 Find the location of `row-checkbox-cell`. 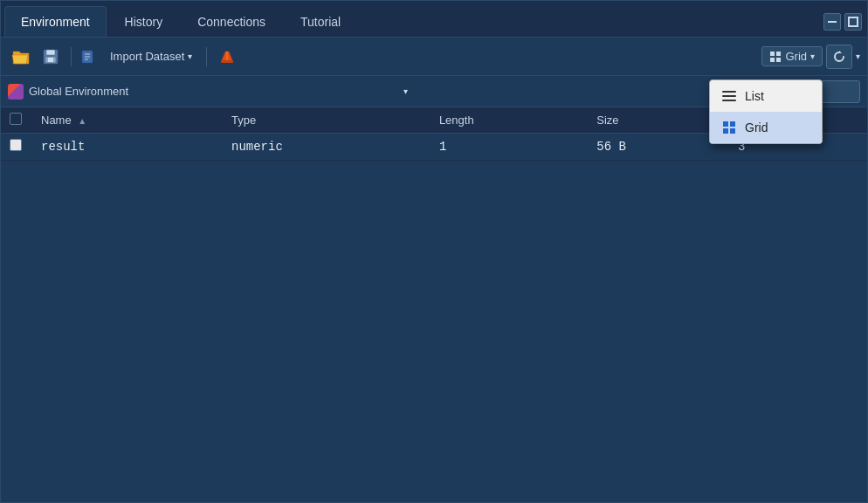

row-checkbox-cell is located at coordinates (17, 147).